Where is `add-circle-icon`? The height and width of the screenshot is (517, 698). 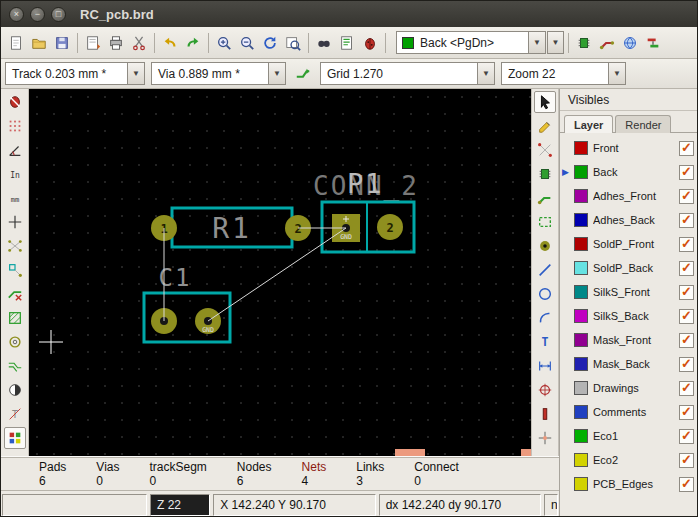 add-circle-icon is located at coordinates (545, 294).